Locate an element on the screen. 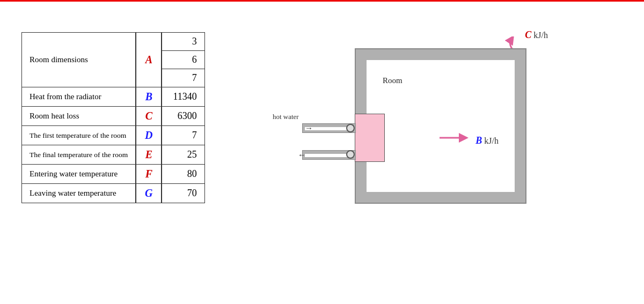 The image size is (644, 304). top-border-line is located at coordinates (322, 1).